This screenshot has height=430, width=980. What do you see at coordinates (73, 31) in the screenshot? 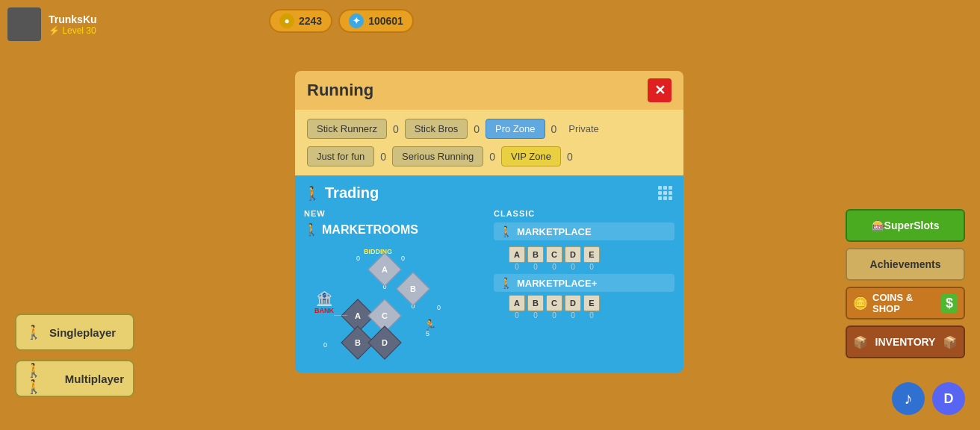
I see `user-level: ⚡ Level 30` at bounding box center [73, 31].